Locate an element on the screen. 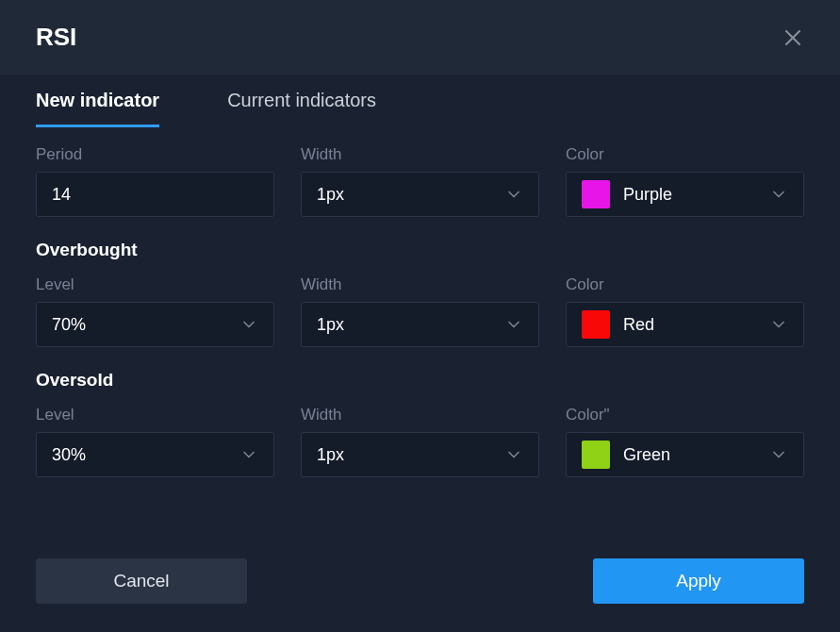 This screenshot has height=632, width=840. os-level-select: 30% is located at coordinates (155, 455).